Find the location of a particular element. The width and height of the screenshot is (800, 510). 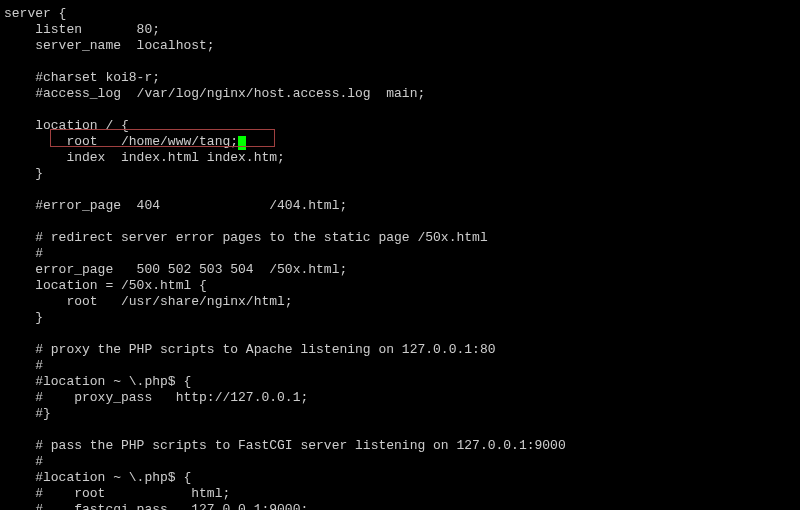

code-line: #charset koi8-r; is located at coordinates (400, 78).